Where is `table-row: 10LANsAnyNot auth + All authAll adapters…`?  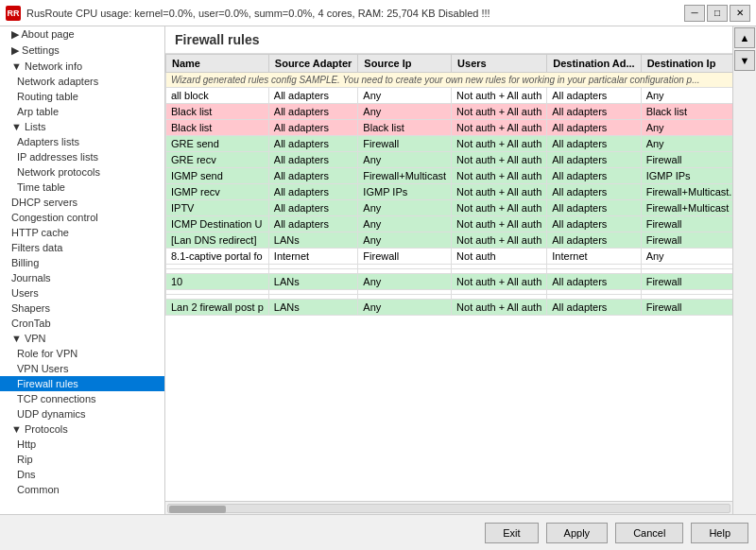
table-row: 10LANsAnyNot auth + All authAll adapters… is located at coordinates (450, 282).